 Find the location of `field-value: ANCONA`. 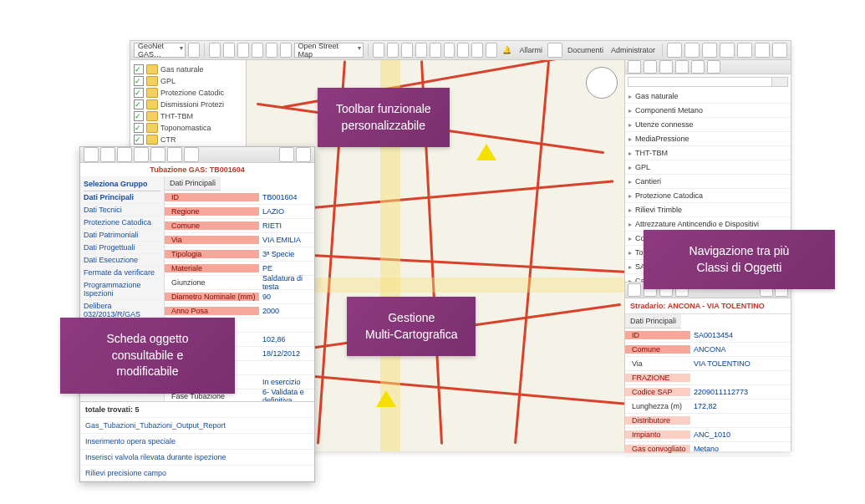

field-value: ANCONA is located at coordinates (740, 349).